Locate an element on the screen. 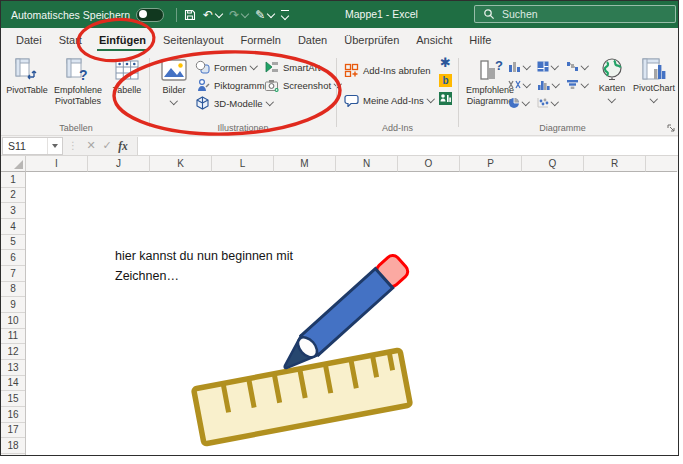 The height and width of the screenshot is (464, 683). column-header: J is located at coordinates (119, 164).